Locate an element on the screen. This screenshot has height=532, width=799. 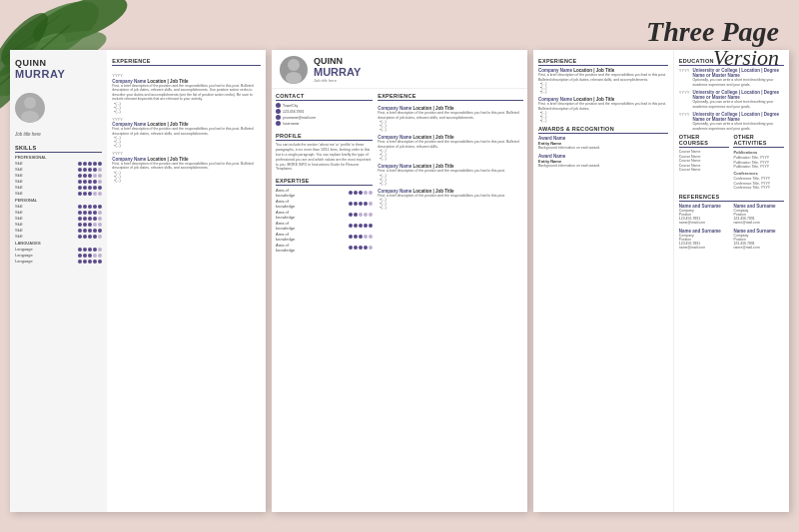
awards-list: Award Name Entity Name Background inform… is located at coordinates (603, 152).